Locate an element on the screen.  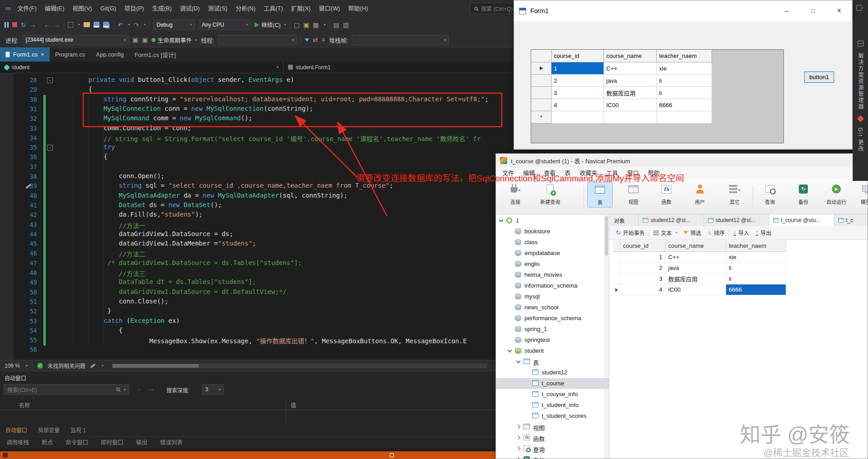
object-tab-t_c: t_c is located at coordinates (851, 220).